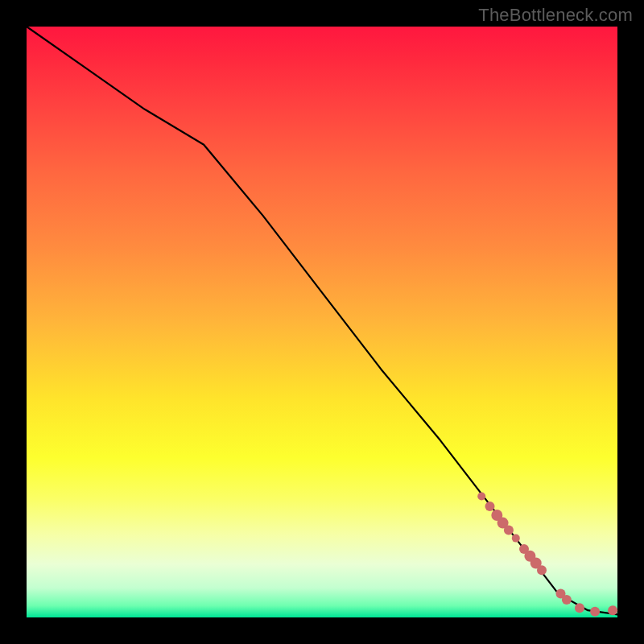  I want to click on marker-group, so click(547, 555).